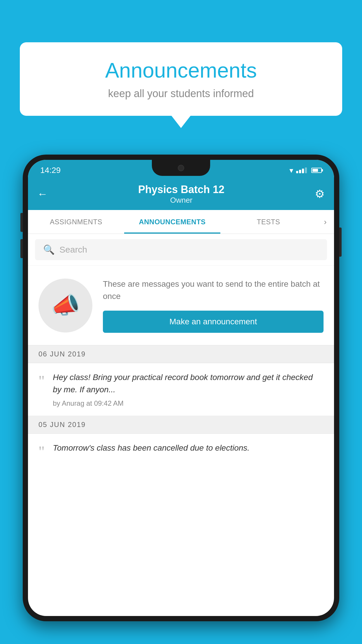 The image size is (362, 644). Describe the element at coordinates (181, 250) in the screenshot. I see `search-bar: 🔍 Search` at that location.